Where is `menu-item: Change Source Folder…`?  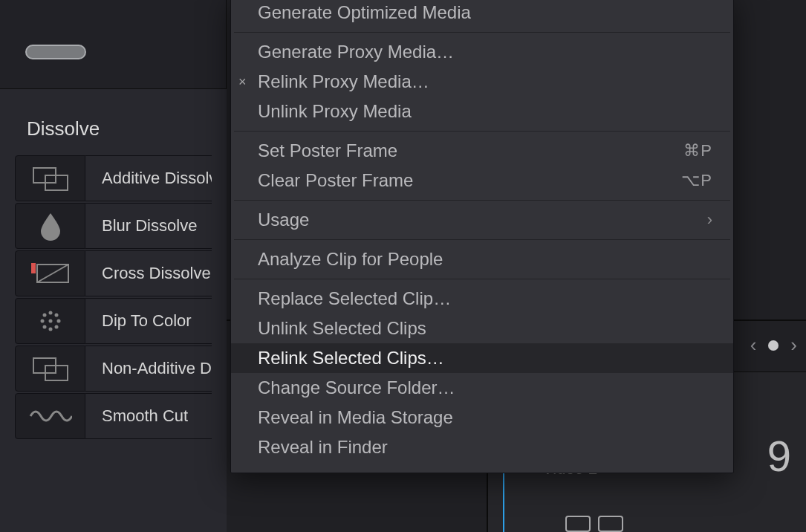
menu-item: Change Source Folder… is located at coordinates (482, 388).